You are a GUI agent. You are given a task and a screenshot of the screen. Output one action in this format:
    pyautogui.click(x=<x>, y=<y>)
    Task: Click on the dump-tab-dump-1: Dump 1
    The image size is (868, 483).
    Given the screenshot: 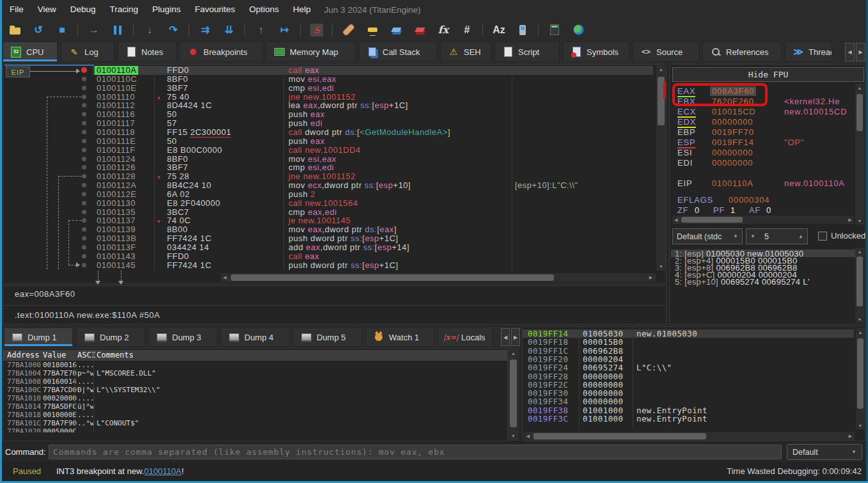 What is the action you would take?
    pyautogui.click(x=38, y=337)
    